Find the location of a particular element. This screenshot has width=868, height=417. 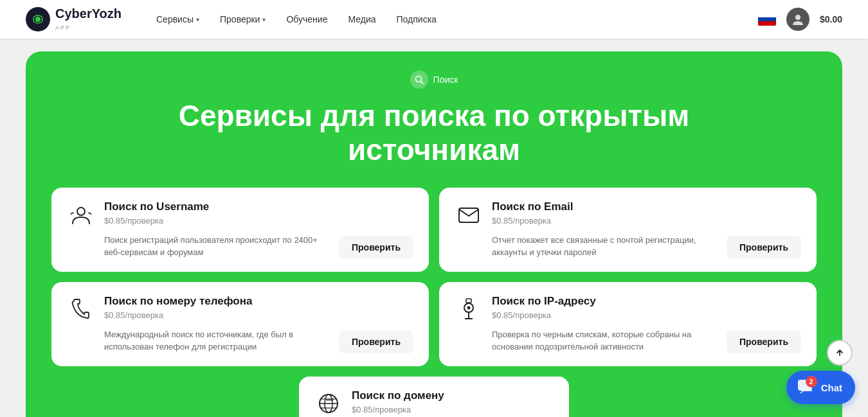

card-ip-price: $0.85/проверка is located at coordinates (647, 315).